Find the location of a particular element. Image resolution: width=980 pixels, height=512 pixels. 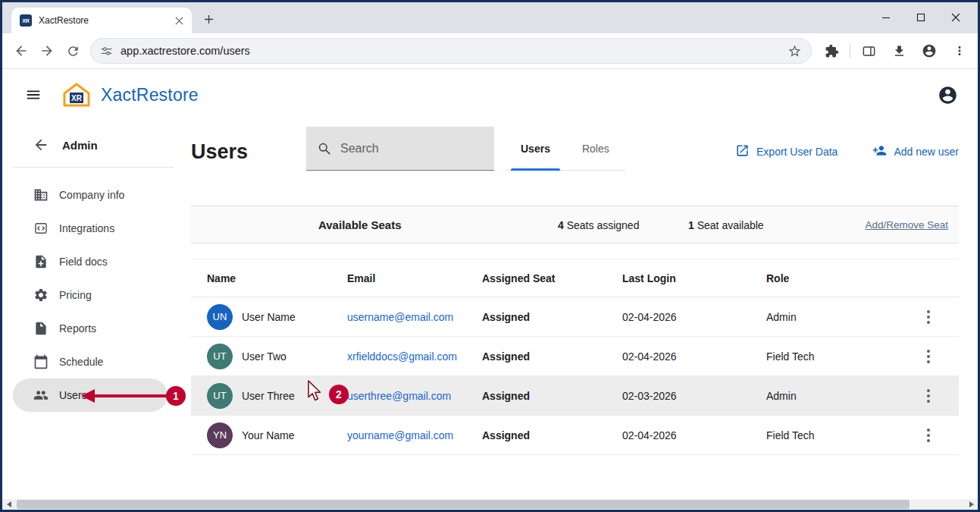

col-header-email: Email is located at coordinates (415, 278).